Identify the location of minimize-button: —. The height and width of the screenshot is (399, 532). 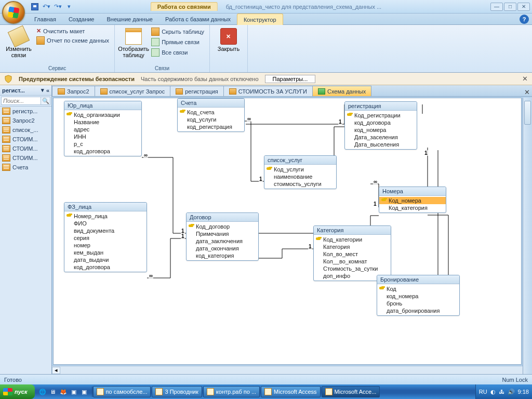
(497, 7).